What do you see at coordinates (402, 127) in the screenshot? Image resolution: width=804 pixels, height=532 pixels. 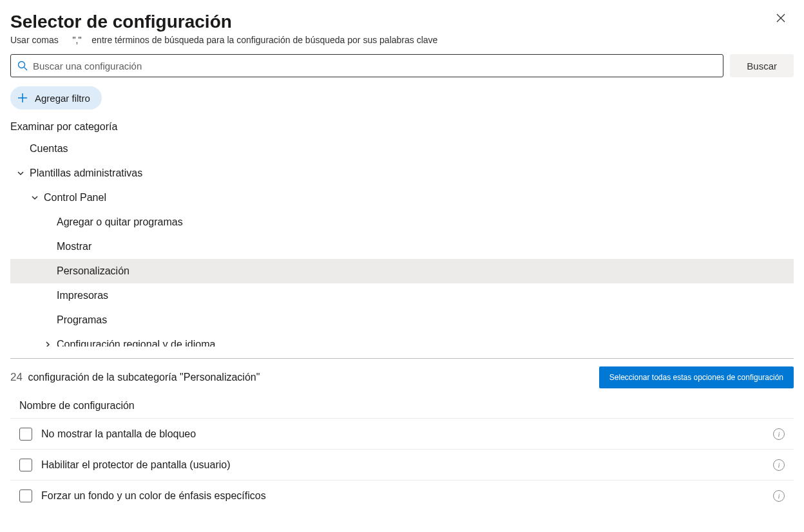 I see `browse-heading: Examinar por categoría` at bounding box center [402, 127].